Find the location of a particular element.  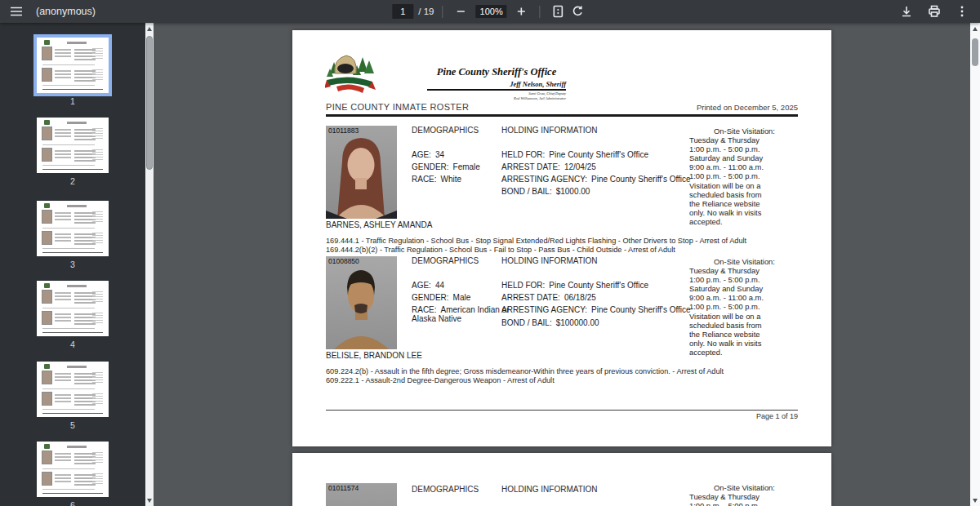

sidebar-scrollbar-thumb is located at coordinates (149, 103).